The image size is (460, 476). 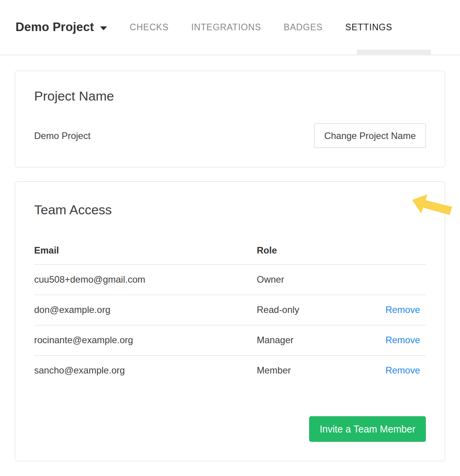 I want to click on change-project-name-button: Change Project Name, so click(x=370, y=136).